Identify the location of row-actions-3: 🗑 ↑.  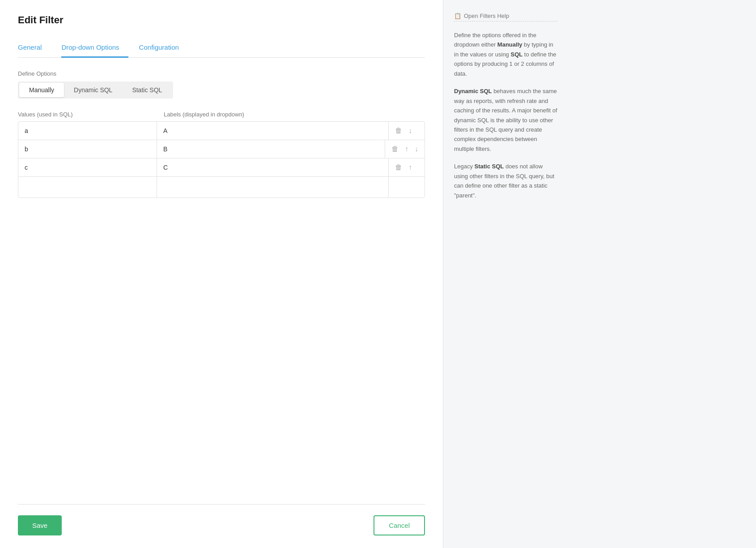
(407, 167).